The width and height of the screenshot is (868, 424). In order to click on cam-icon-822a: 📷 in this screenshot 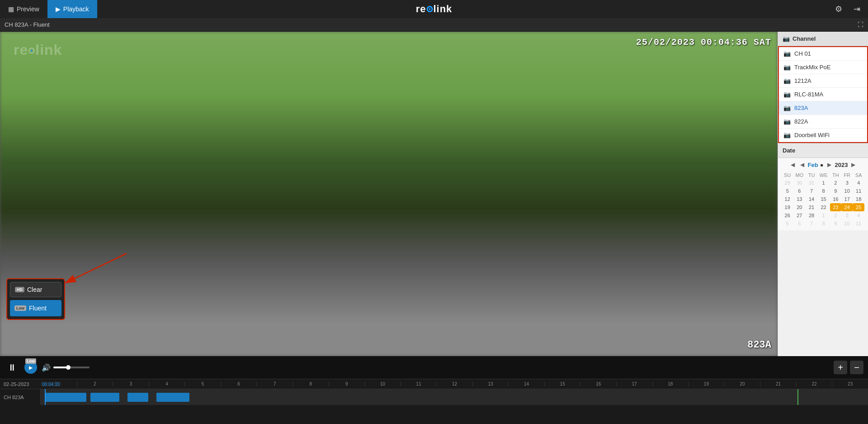, I will do `click(787, 121)`.